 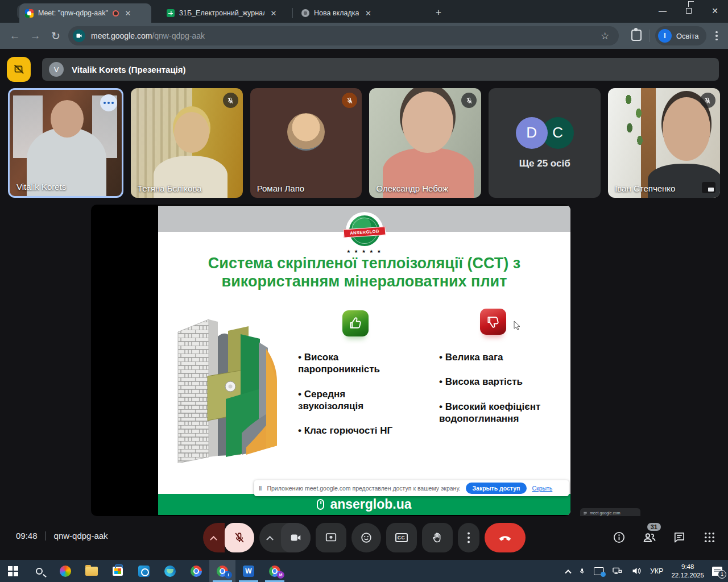 What do you see at coordinates (545, 164) in the screenshot?
I see `more-participants-label: Ще 25 осіб` at bounding box center [545, 164].